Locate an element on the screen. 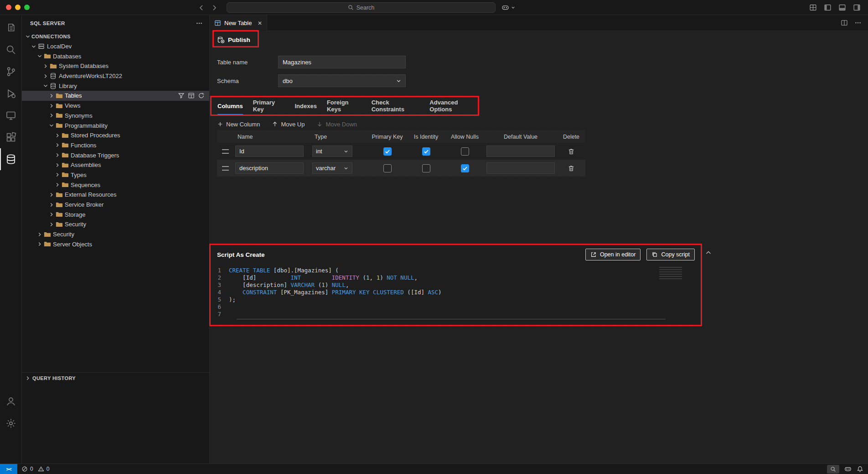 The width and height of the screenshot is (868, 474). minimize-window-button is located at coordinates (18, 7).